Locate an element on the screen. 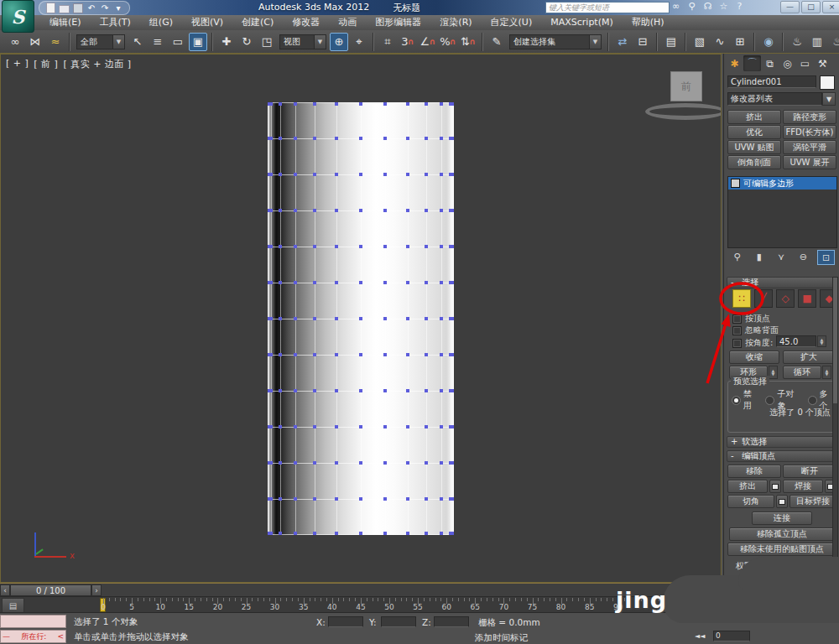  selection-region-icon: ▭ is located at coordinates (178, 42).